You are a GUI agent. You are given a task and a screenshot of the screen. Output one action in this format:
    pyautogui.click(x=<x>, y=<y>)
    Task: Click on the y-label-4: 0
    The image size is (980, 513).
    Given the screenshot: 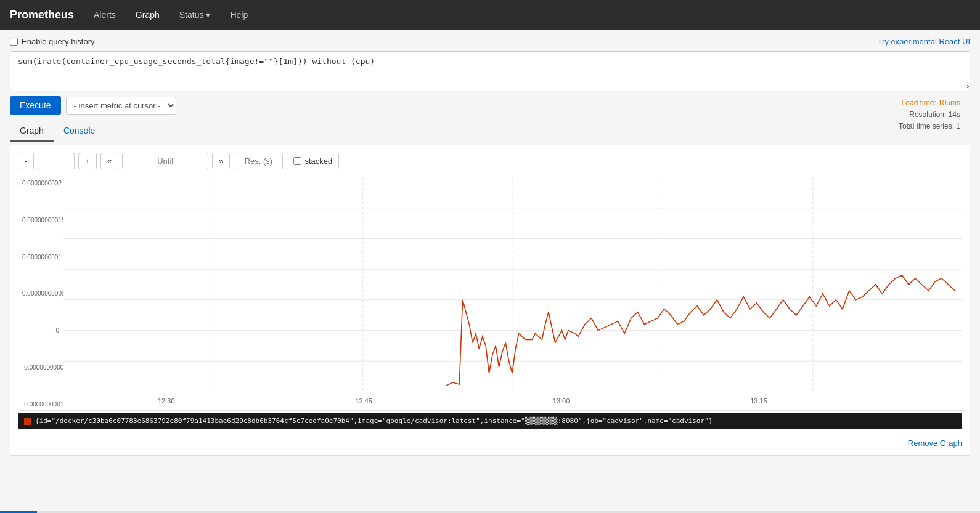 What is the action you would take?
    pyautogui.click(x=41, y=330)
    